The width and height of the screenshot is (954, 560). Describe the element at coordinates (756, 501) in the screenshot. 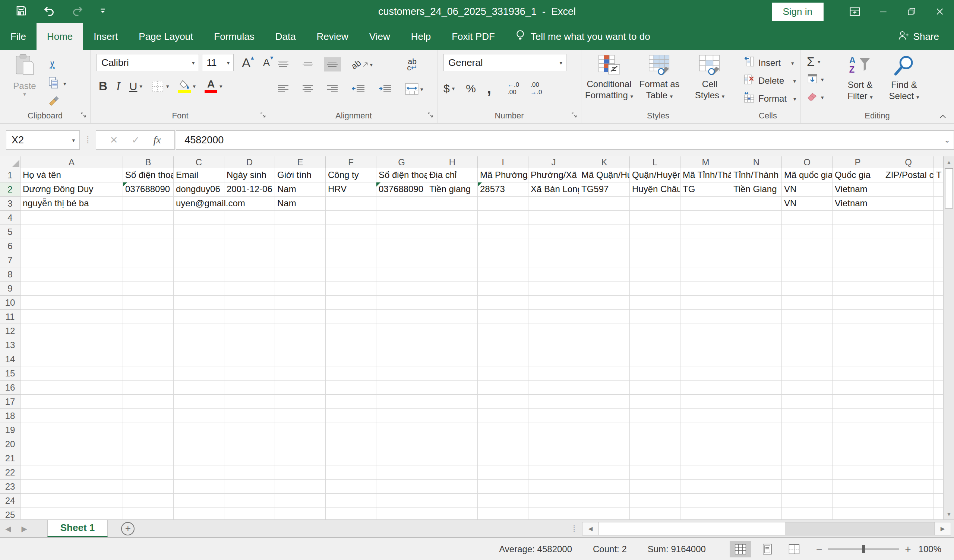

I see `cell-N24` at that location.